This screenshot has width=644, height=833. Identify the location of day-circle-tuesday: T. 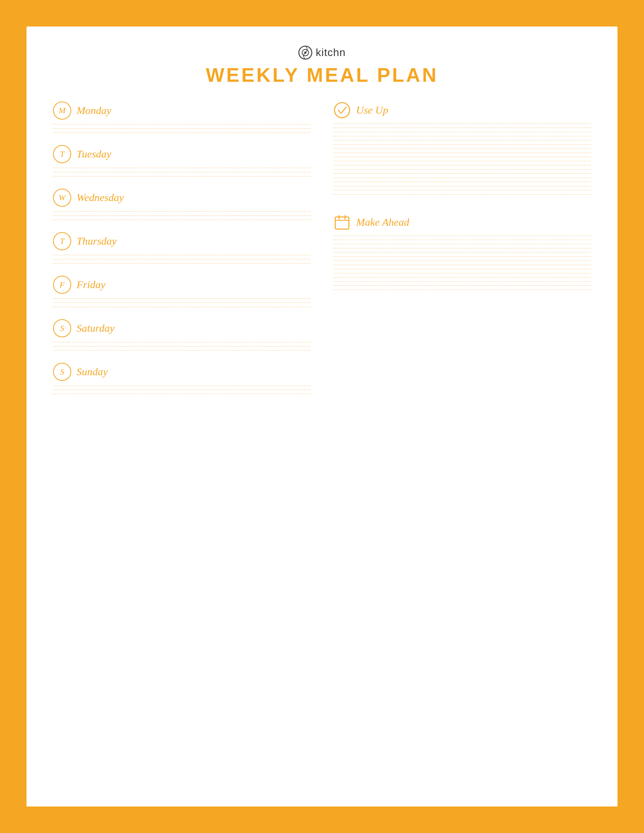
(62, 154).